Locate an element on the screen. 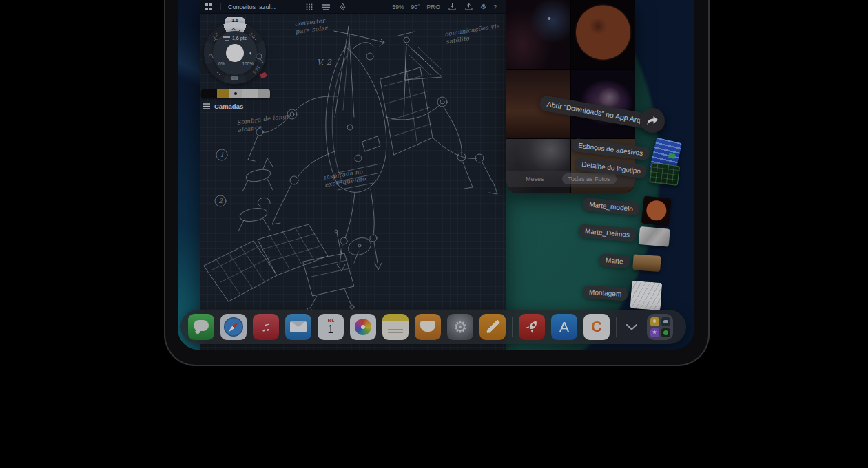  ring-size-4: 6,8 is located at coordinates (234, 78).